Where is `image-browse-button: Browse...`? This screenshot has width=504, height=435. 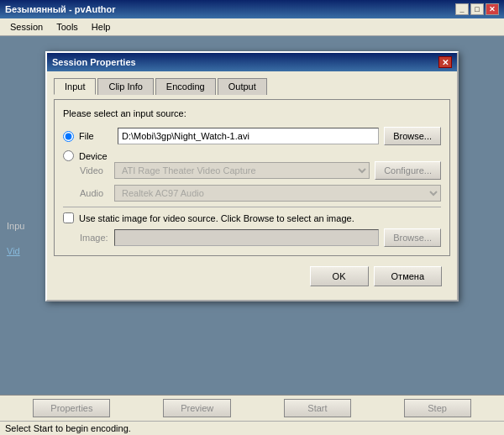 image-browse-button: Browse... is located at coordinates (412, 238).